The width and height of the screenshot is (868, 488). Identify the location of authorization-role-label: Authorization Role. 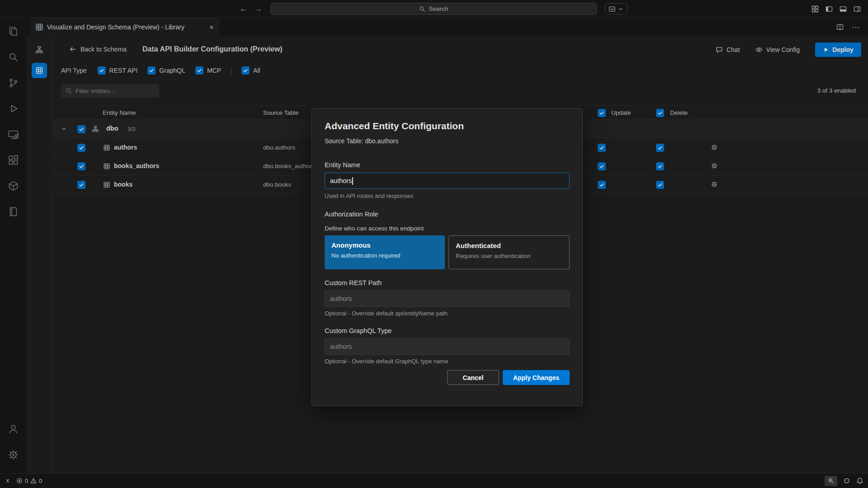
(447, 214).